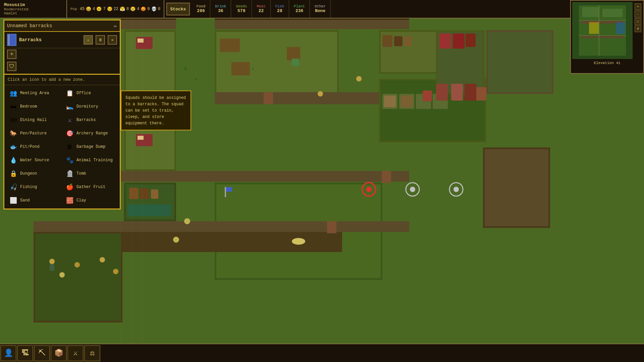  Describe the element at coordinates (84, 93) in the screenshot. I see `zone-office-label: Office` at that location.